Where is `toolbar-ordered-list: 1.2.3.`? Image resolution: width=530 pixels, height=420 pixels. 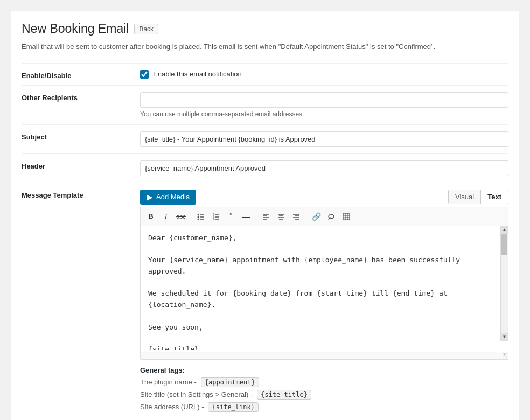
toolbar-ordered-list: 1.2.3. is located at coordinates (216, 216).